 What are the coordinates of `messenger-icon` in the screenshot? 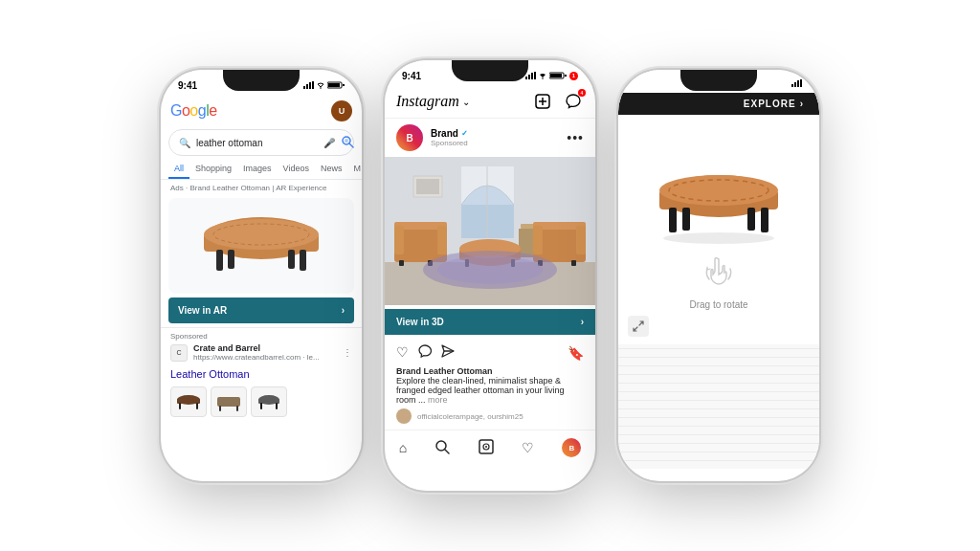 It's located at (573, 101).